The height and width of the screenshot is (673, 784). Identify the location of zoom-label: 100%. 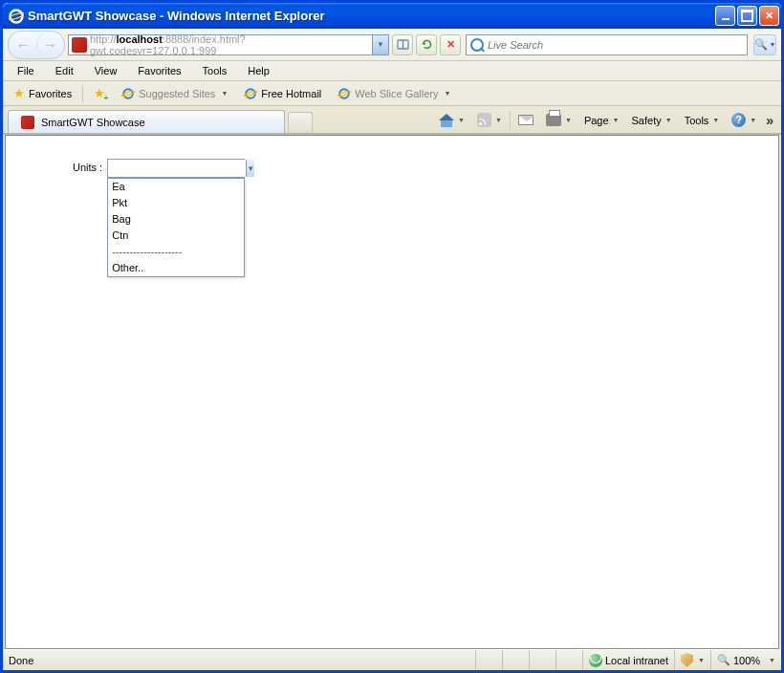
(747, 661).